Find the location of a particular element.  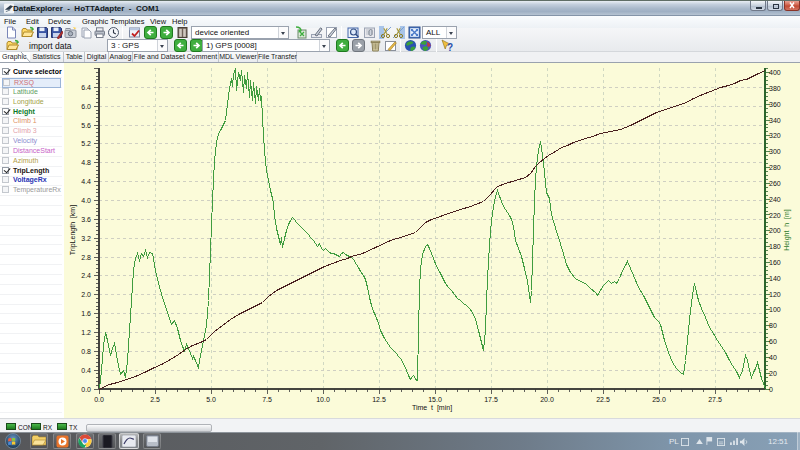

svg-text: 6.4 is located at coordinates (86, 88).